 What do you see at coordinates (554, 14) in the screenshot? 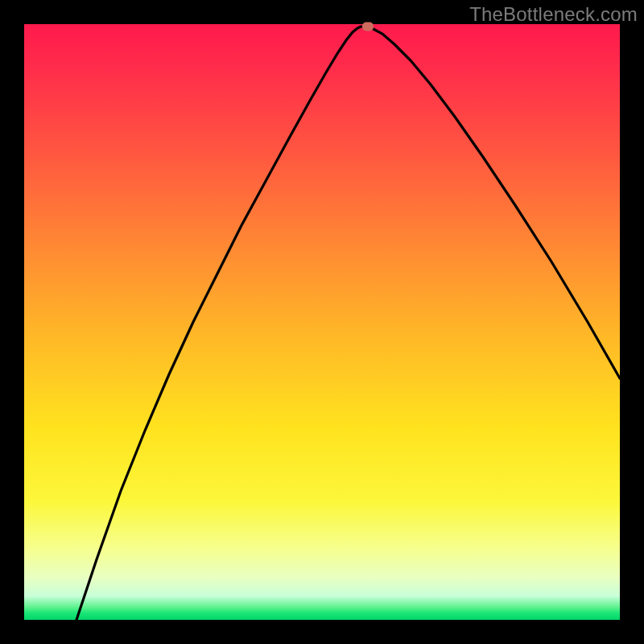
I see `watermark-text: TheBottleneck.com` at bounding box center [554, 14].